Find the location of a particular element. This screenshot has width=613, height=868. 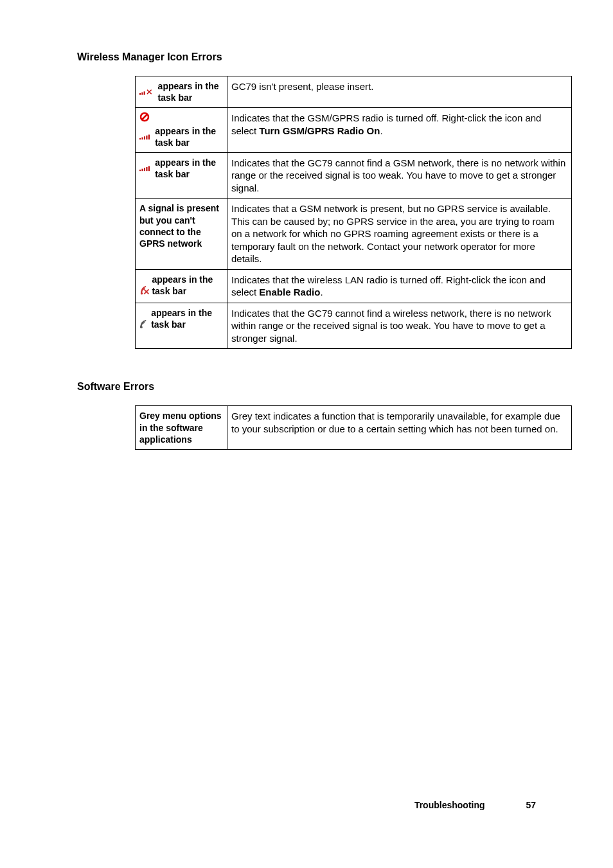

row-desc: Indicates that the GSM/GPRS radio is tur… is located at coordinates (400, 130).